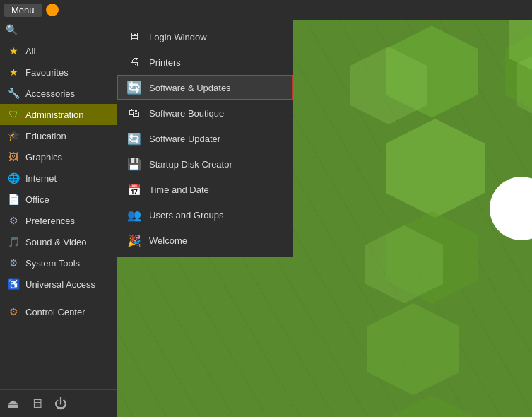 The width and height of the screenshot is (532, 417). Describe the element at coordinates (13, 263) in the screenshot. I see `system-tools-icon: ⚙` at that location.